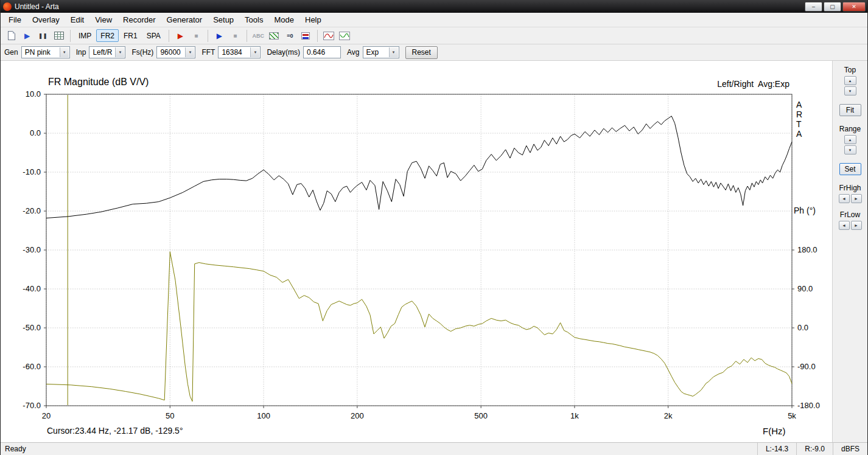 Image resolution: width=868 pixels, height=455 pixels. I want to click on play-icon: ▶, so click(219, 36).